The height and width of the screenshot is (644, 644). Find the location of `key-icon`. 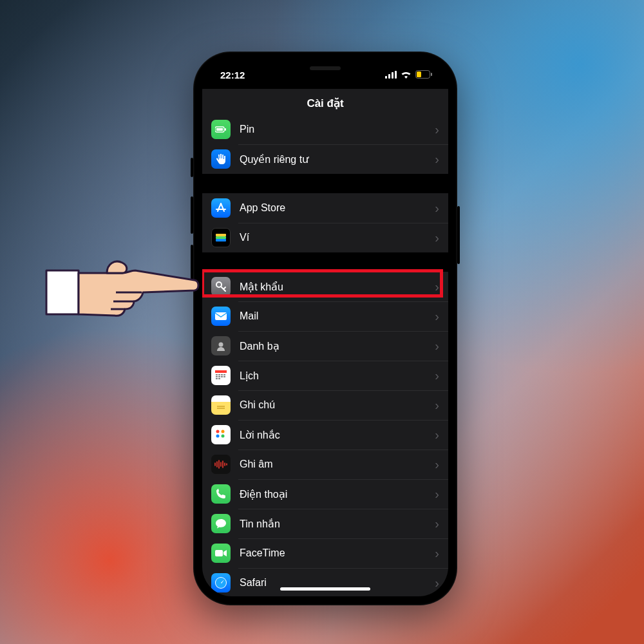

key-icon is located at coordinates (221, 287).